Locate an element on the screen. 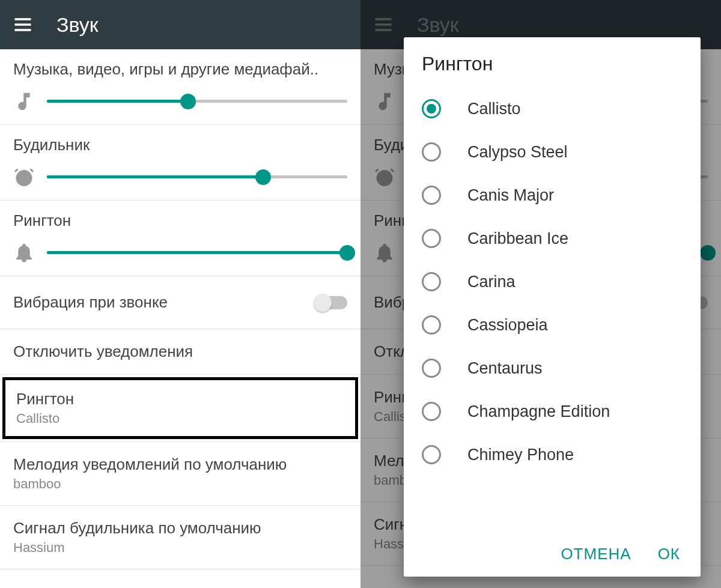 The height and width of the screenshot is (588, 721). ringtone-option: Champagne Edition is located at coordinates (552, 411).